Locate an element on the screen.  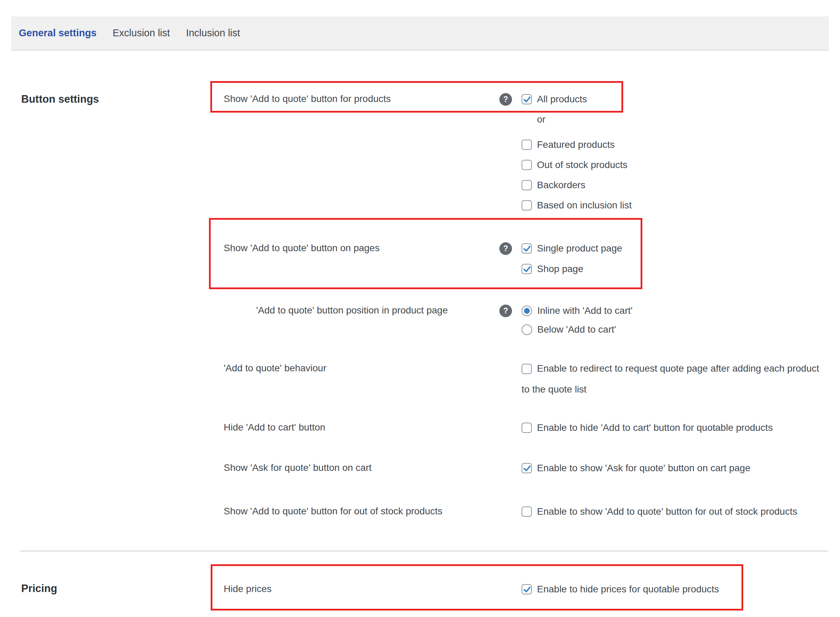
row-label-hide-add-to-cart: Hide 'Add to cart' button is located at coordinates (274, 427).